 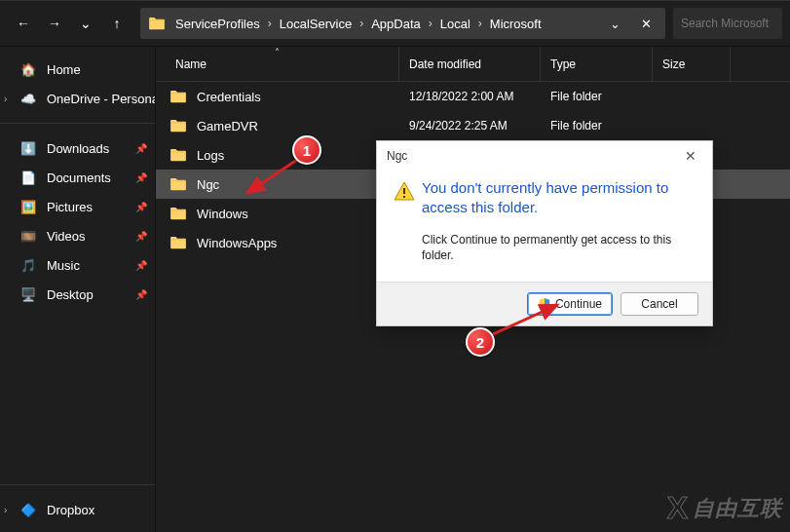 I want to click on column-header-type: Type, so click(x=596, y=64).